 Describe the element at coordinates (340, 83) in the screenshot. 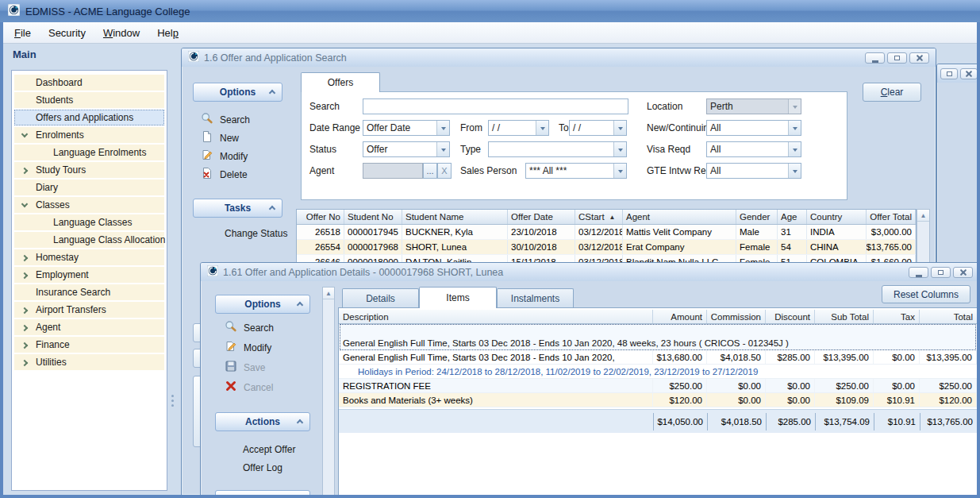

I see `tab-offers: Offers` at that location.